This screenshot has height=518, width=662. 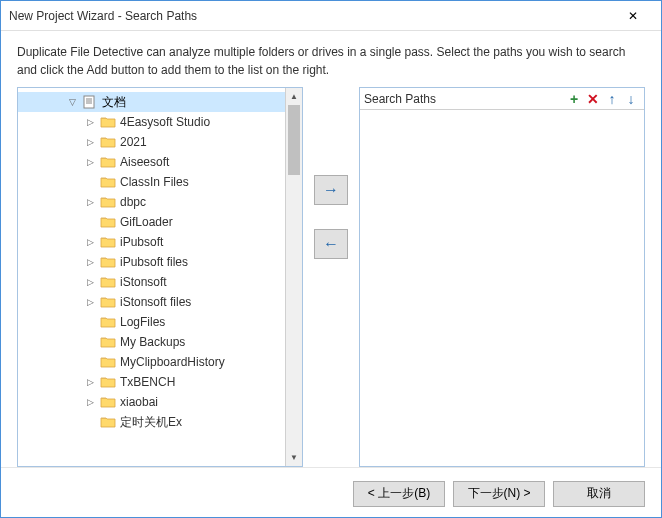 What do you see at coordinates (152, 202) in the screenshot?
I see `tree-item: ▷dbpc` at bounding box center [152, 202].